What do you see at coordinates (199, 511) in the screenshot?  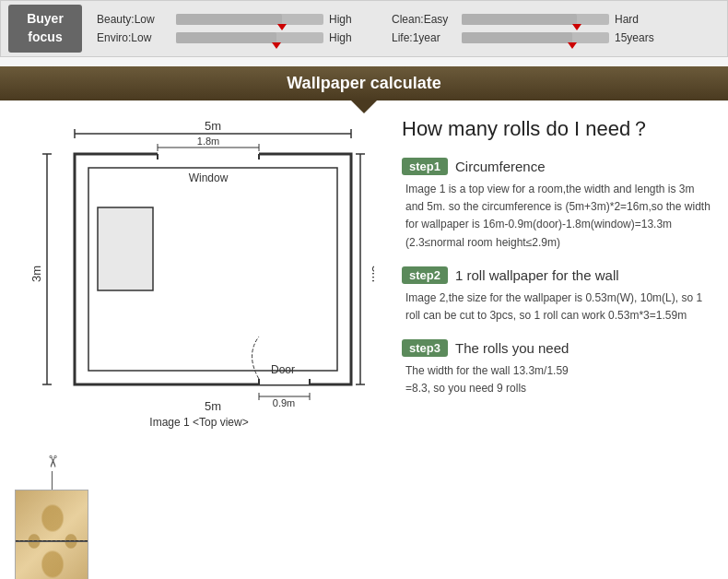 I see `swatch-area: ✂ ✂ 0.9` at bounding box center [199, 511].